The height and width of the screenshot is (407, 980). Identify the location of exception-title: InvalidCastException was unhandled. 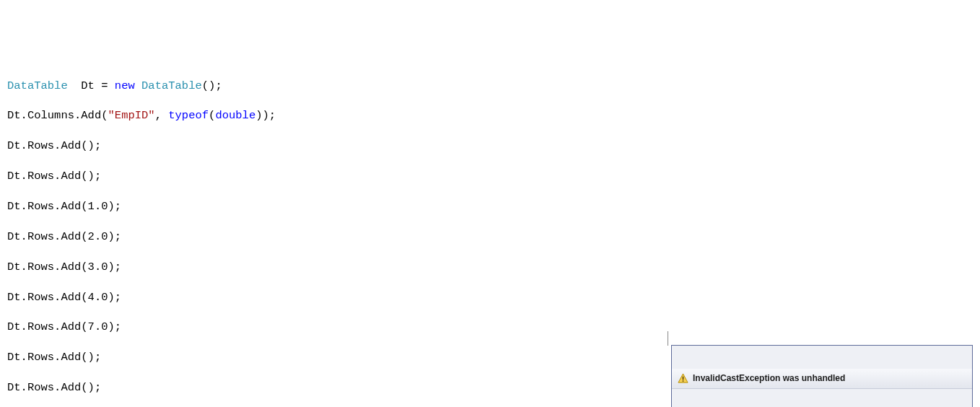
(769, 378).